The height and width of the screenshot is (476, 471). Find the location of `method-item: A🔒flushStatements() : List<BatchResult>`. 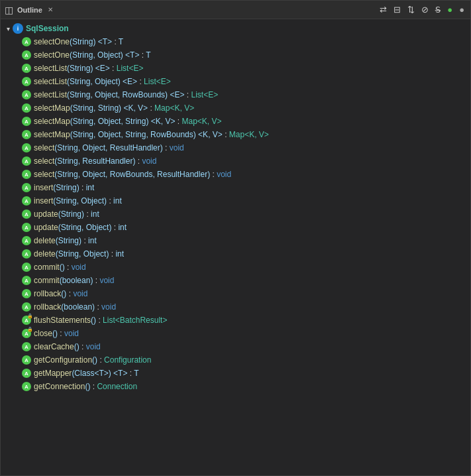

method-item: A🔒flushStatements() : List<BatchResult> is located at coordinates (236, 320).